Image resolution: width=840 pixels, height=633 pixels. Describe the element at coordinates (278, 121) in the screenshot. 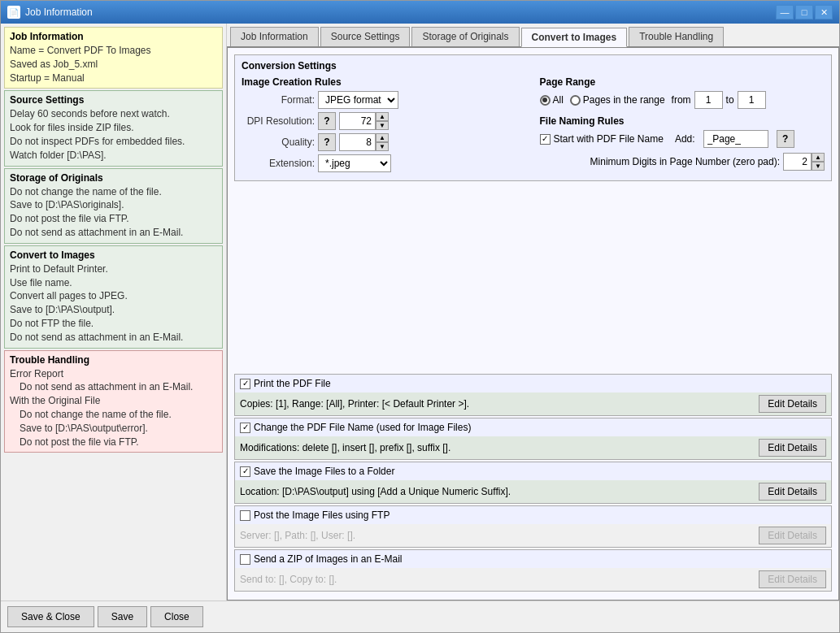

I see `dpi-label: DPI Resolution:` at that location.